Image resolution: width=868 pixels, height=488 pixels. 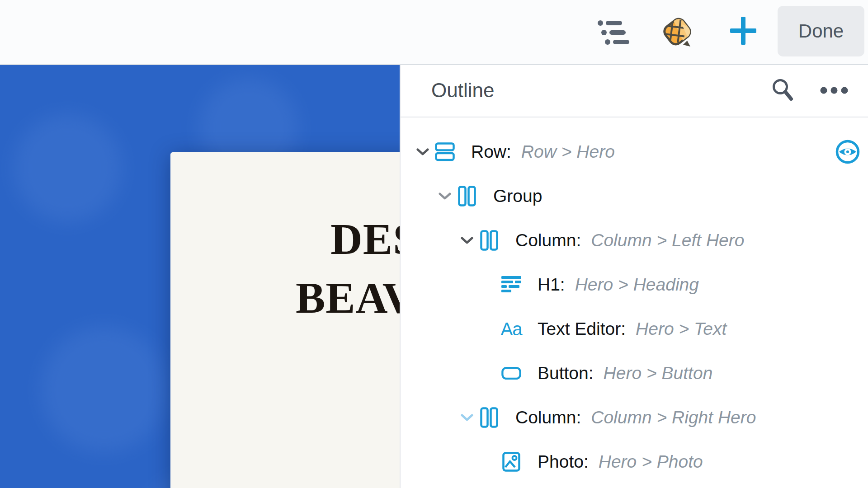 What do you see at coordinates (651, 462) in the screenshot?
I see `node-path: Hero > Photo` at bounding box center [651, 462].